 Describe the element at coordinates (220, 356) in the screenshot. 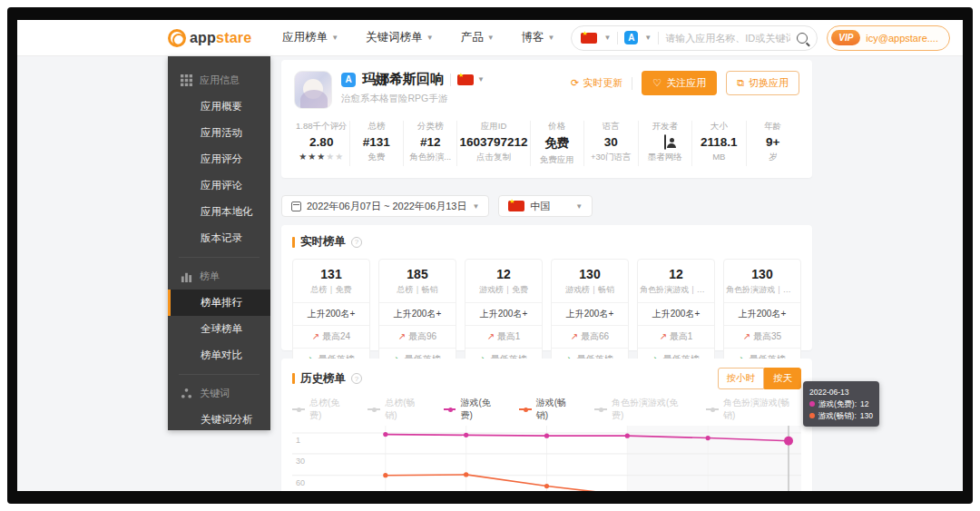

I see `sidebar-item-ranking-compare: 榜单对比` at that location.